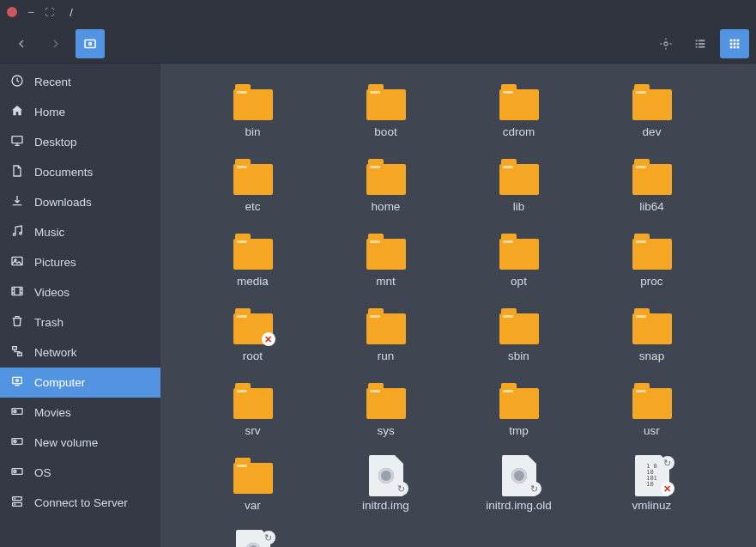 The height and width of the screenshot is (547, 756). I want to click on file-item: srv, so click(252, 410).